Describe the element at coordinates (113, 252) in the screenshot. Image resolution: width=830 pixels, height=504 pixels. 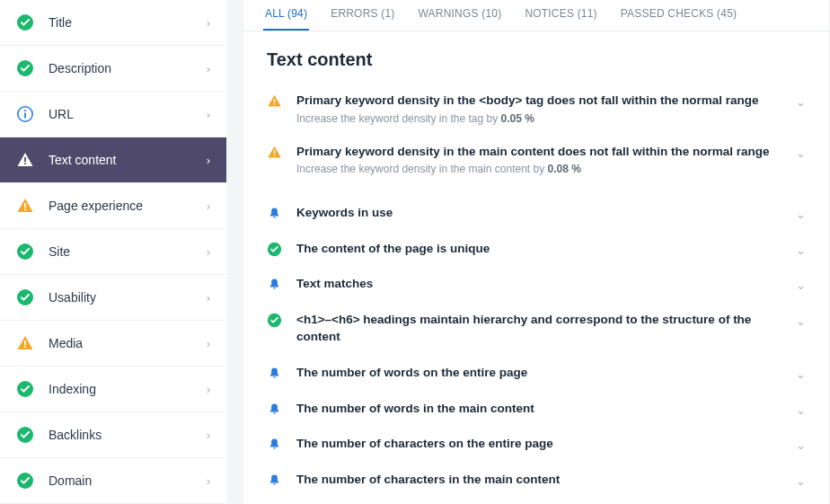
I see `sidebar-item-site: Site›` at that location.